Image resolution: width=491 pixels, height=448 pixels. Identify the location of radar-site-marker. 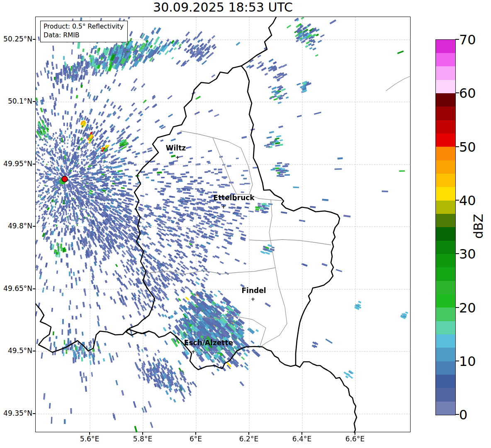
(65, 179).